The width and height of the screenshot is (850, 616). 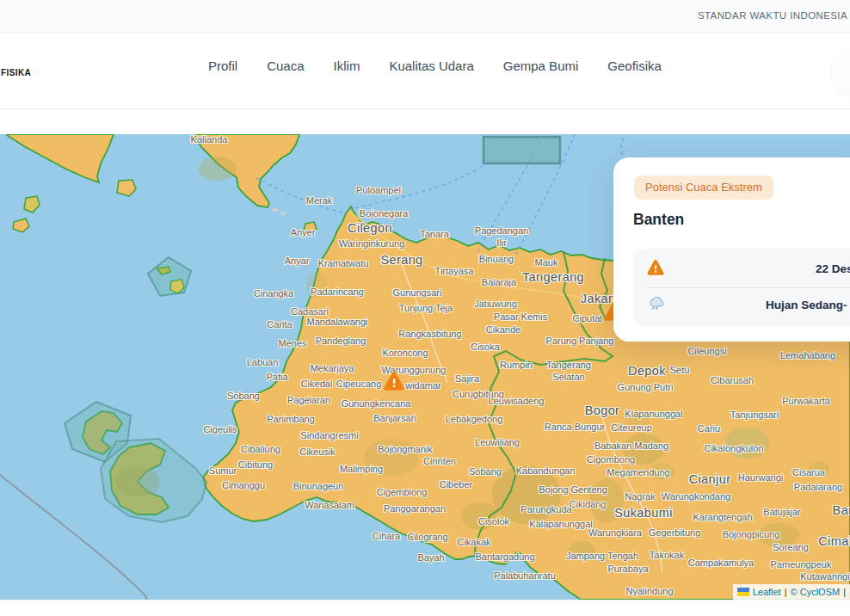 I want to click on navbar: FISIKA Profil Cuaca Iklim Kualitas Udara…, so click(x=425, y=71).